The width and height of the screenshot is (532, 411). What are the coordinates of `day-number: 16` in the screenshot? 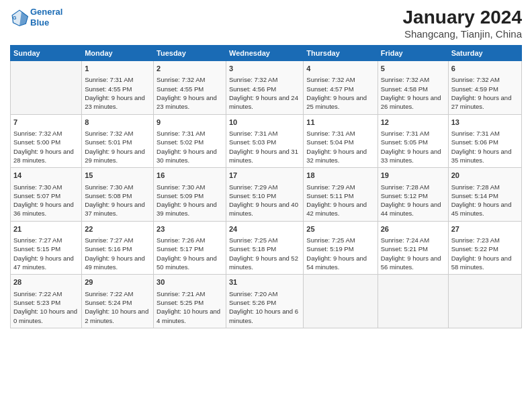 It's located at (189, 176).